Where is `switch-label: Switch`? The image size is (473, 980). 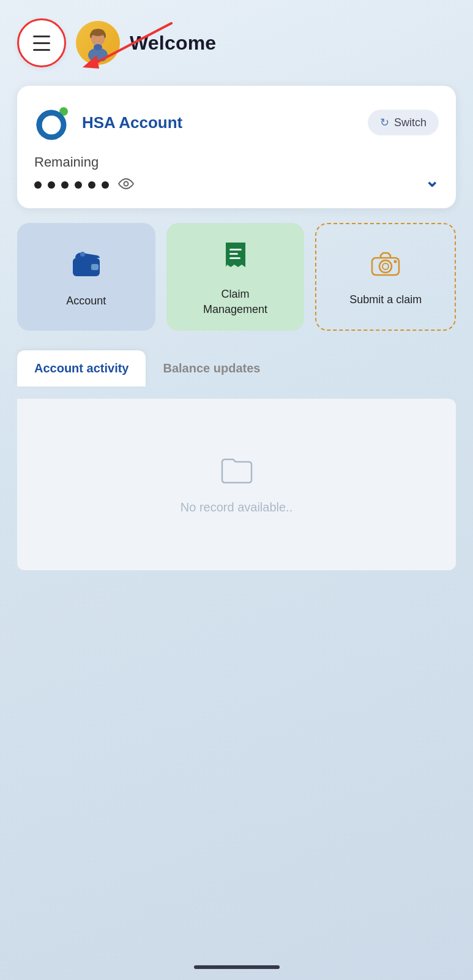 switch-label: Switch is located at coordinates (410, 123).